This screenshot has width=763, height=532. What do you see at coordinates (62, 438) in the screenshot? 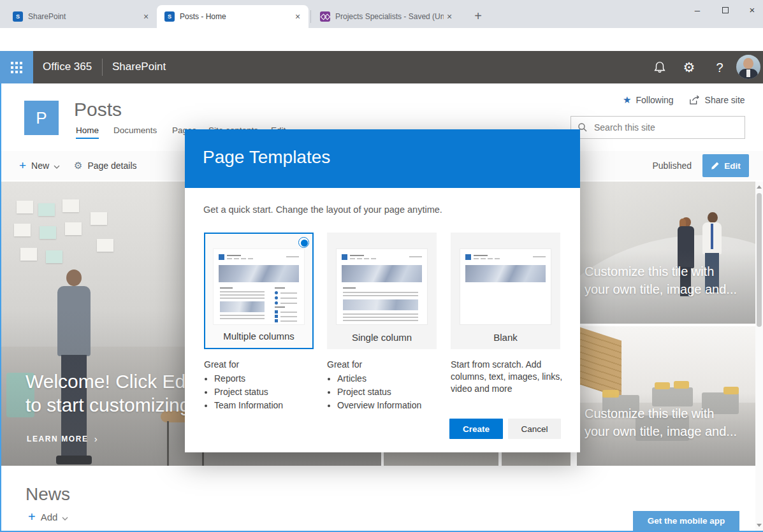
I see `learn-more-link: LEARN MORE ›` at bounding box center [62, 438].